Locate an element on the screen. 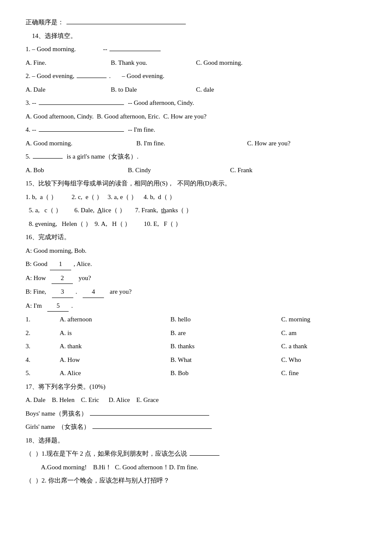 Image resolution: width=392 pixels, height=555 pixels. q14-item3: 3. -- -- Good afternoon, Cindy. is located at coordinates (196, 103).